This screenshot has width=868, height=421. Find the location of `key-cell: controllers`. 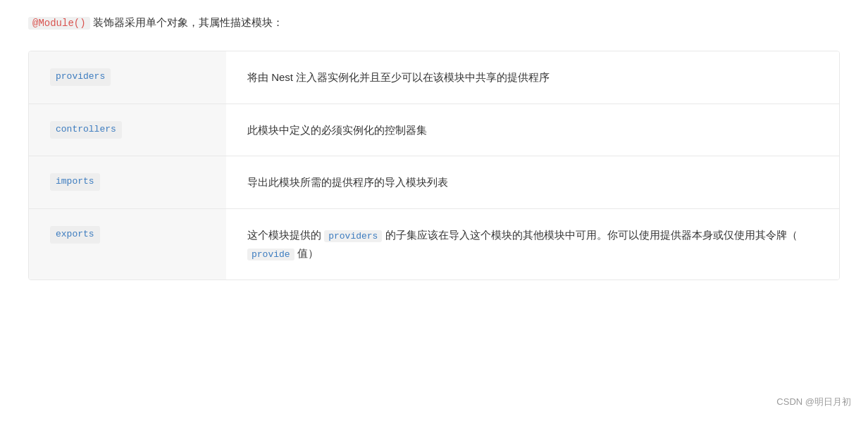

key-cell: controllers is located at coordinates (128, 130).